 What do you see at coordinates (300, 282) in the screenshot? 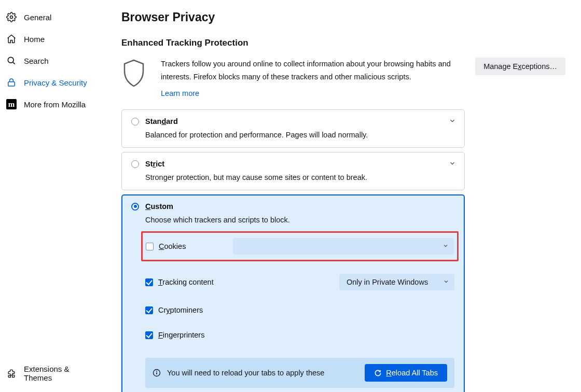
I see `tracking-row: Tracking content Only in Private Windows` at bounding box center [300, 282].